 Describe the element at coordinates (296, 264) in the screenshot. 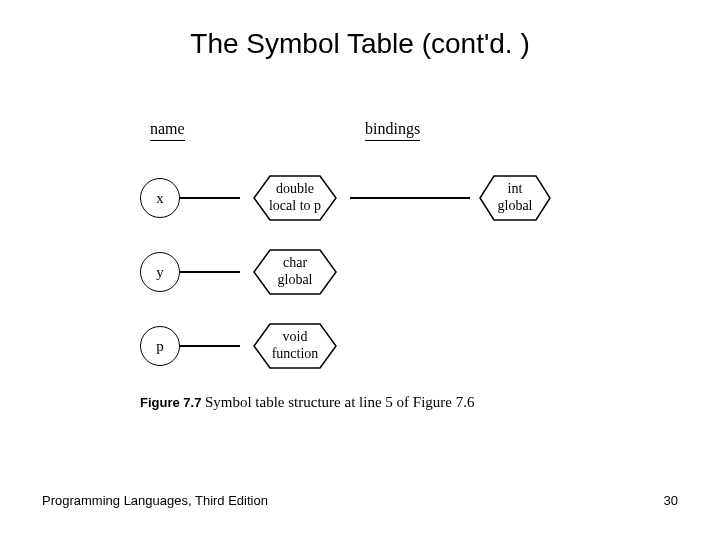

I see `binding-type: char` at that location.